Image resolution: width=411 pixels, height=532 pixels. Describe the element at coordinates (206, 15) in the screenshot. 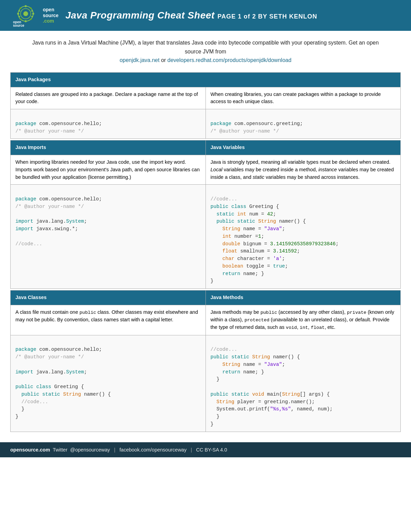

I see `page-header: open source .com open source .com Java P…` at that location.